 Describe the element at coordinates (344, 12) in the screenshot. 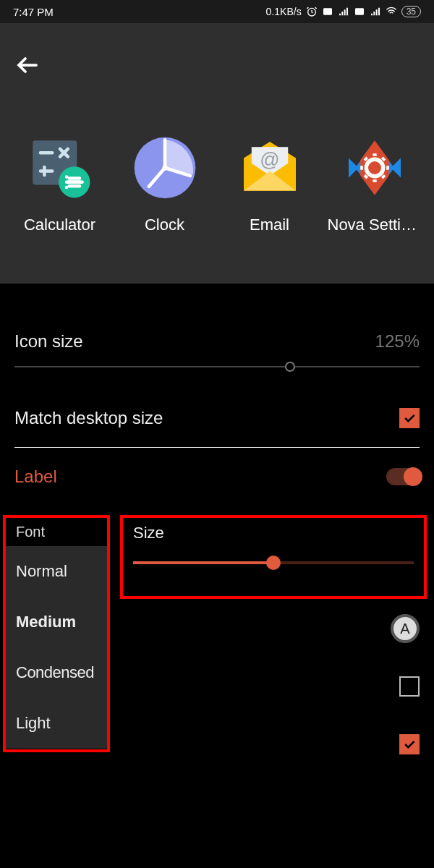

I see `signal-icon` at that location.